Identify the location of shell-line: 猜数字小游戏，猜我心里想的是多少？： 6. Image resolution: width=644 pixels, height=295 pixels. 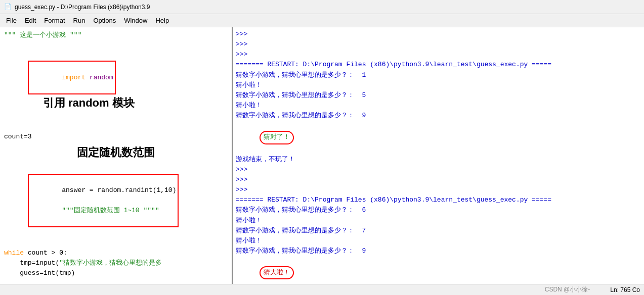
(438, 210).